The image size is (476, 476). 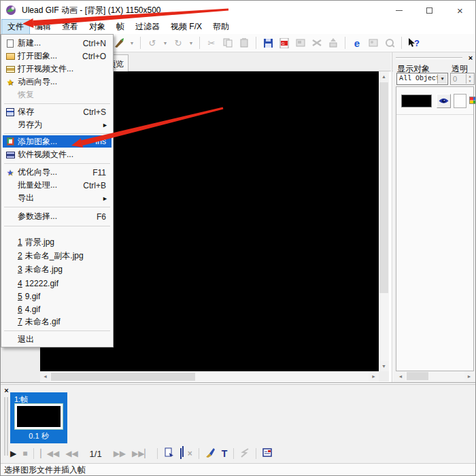 What do you see at coordinates (244, 43) in the screenshot?
I see `paste-icon` at bounding box center [244, 43].